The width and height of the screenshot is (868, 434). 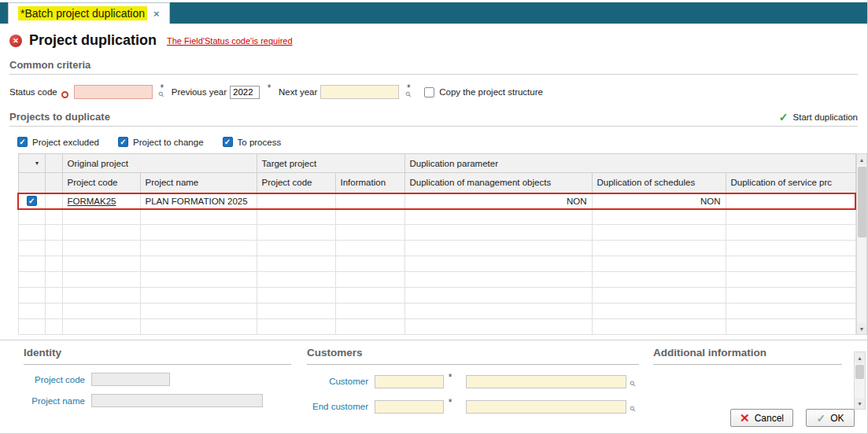 I want to click on row-select-cell: ✓, so click(x=31, y=201).